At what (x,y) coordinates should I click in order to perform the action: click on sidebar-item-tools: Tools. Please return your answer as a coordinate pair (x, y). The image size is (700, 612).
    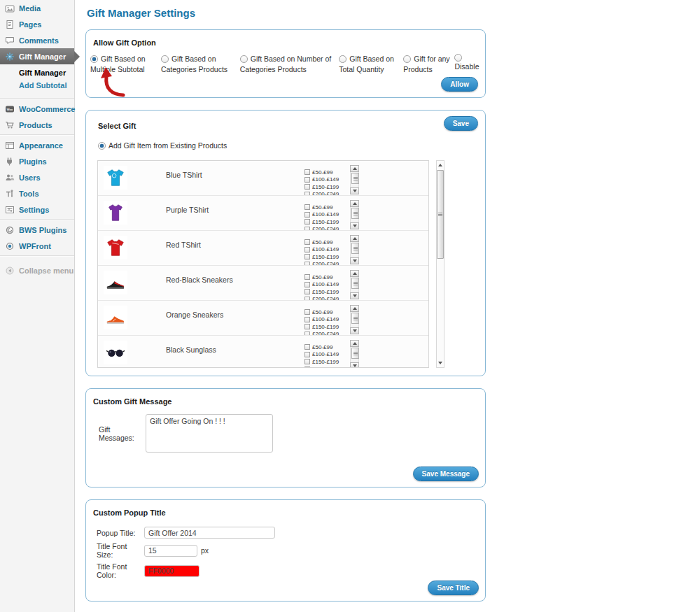
    Looking at the image, I should click on (37, 193).